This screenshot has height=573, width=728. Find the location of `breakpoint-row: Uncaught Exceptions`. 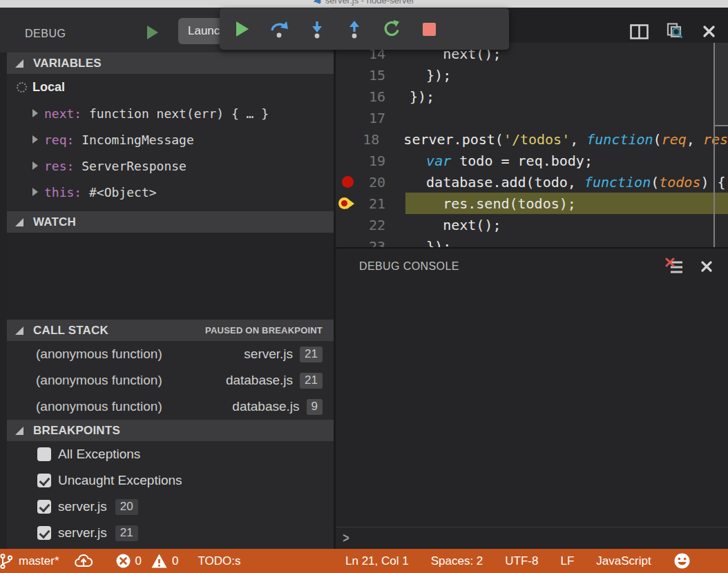

breakpoint-row: Uncaught Exceptions is located at coordinates (170, 480).